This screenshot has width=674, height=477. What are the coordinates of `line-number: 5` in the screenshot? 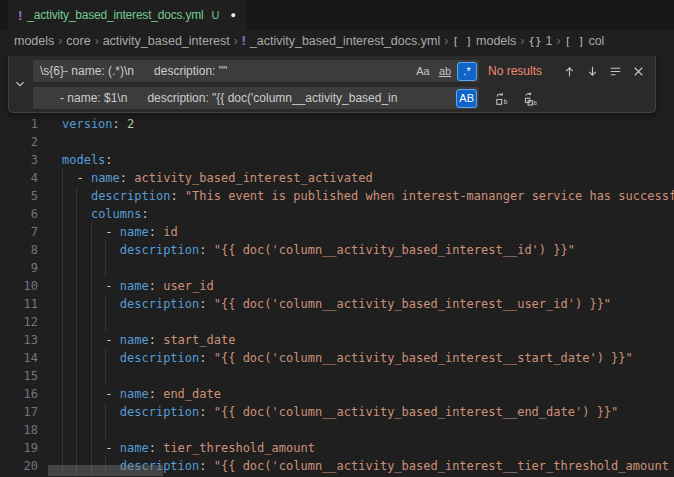 It's located at (19, 196).